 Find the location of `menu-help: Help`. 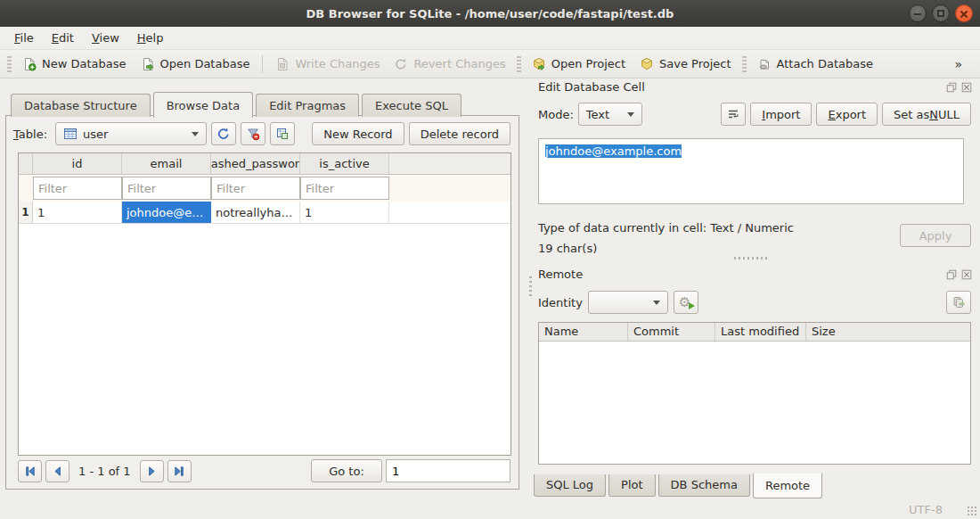

menu-help: Help is located at coordinates (151, 37).